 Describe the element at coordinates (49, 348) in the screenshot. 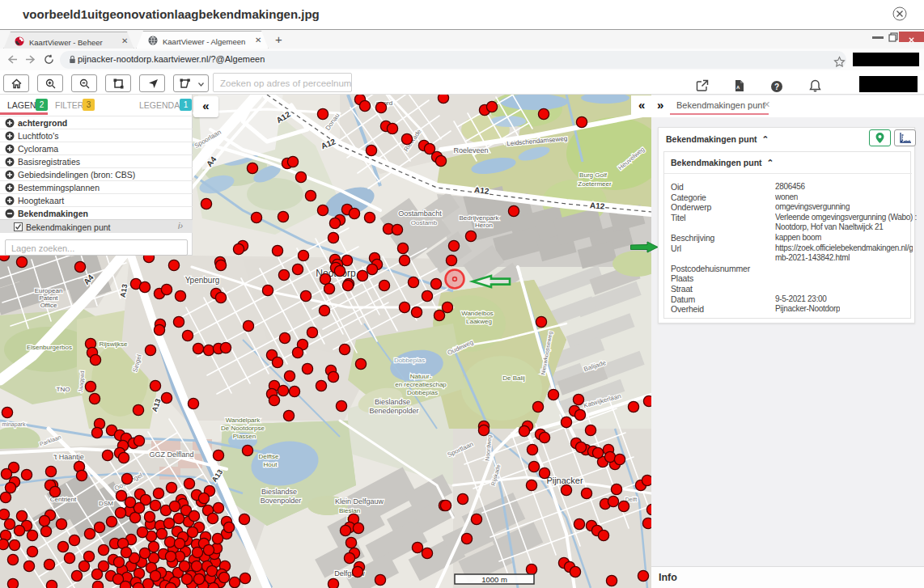

I see `svg-text: Elsenburgerbos` at that location.